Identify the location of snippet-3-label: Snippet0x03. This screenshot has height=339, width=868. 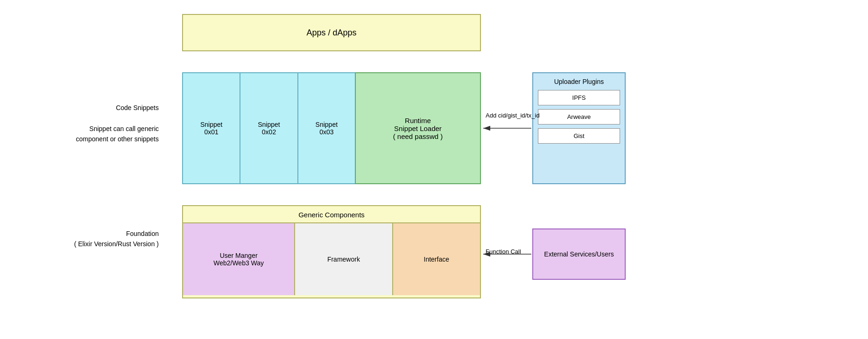
(327, 128).